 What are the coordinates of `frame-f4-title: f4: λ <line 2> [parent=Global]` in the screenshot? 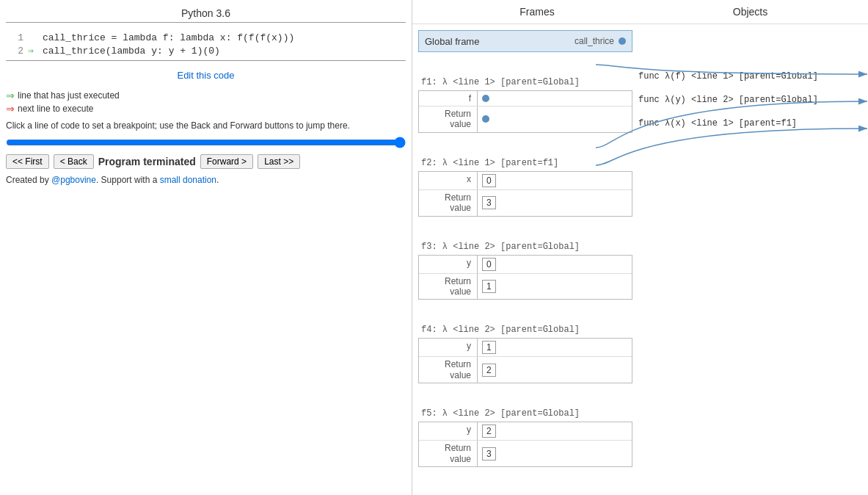 It's located at (525, 330).